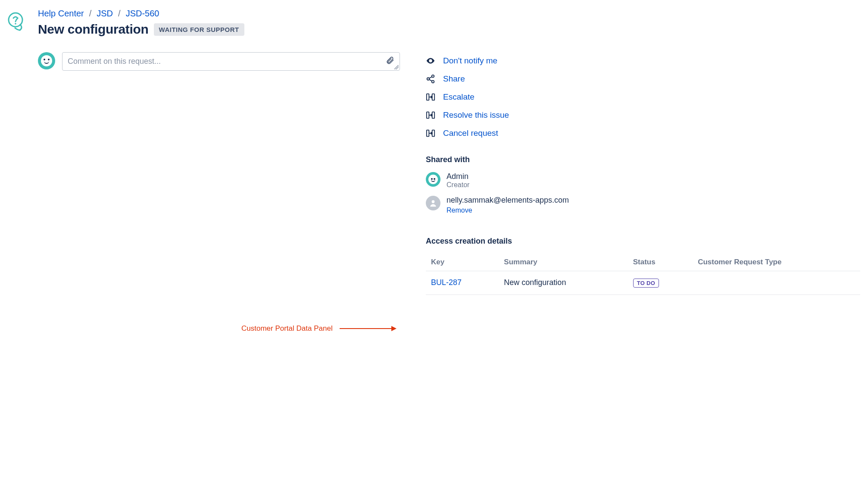 Image resolution: width=868 pixels, height=495 pixels. What do you see at coordinates (390, 61) in the screenshot?
I see `attachment-icon` at bounding box center [390, 61].